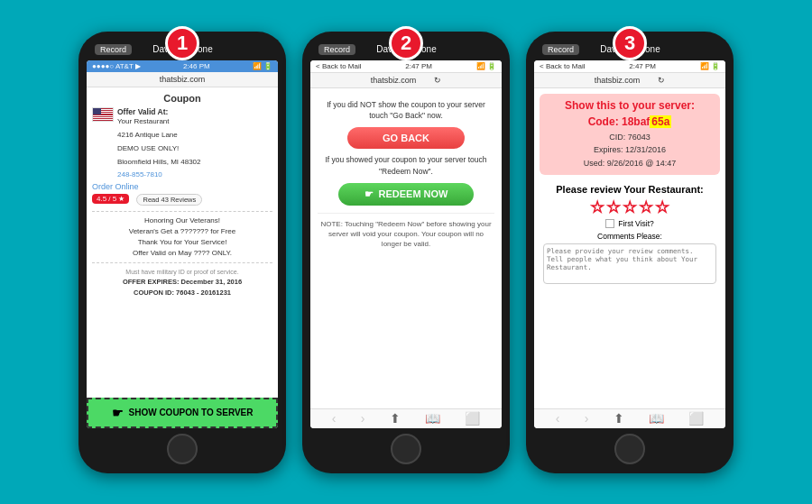 The width and height of the screenshot is (812, 504). Describe the element at coordinates (642, 67) in the screenshot. I see `time-3: 2:47 PM` at that location.